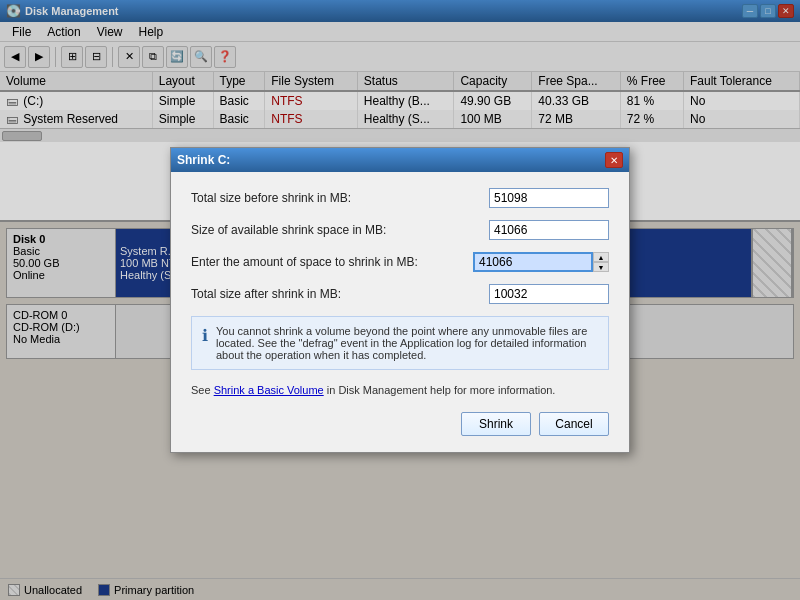 Image resolution: width=800 pixels, height=600 pixels. What do you see at coordinates (549, 198) in the screenshot?
I see `input-total-before` at bounding box center [549, 198].